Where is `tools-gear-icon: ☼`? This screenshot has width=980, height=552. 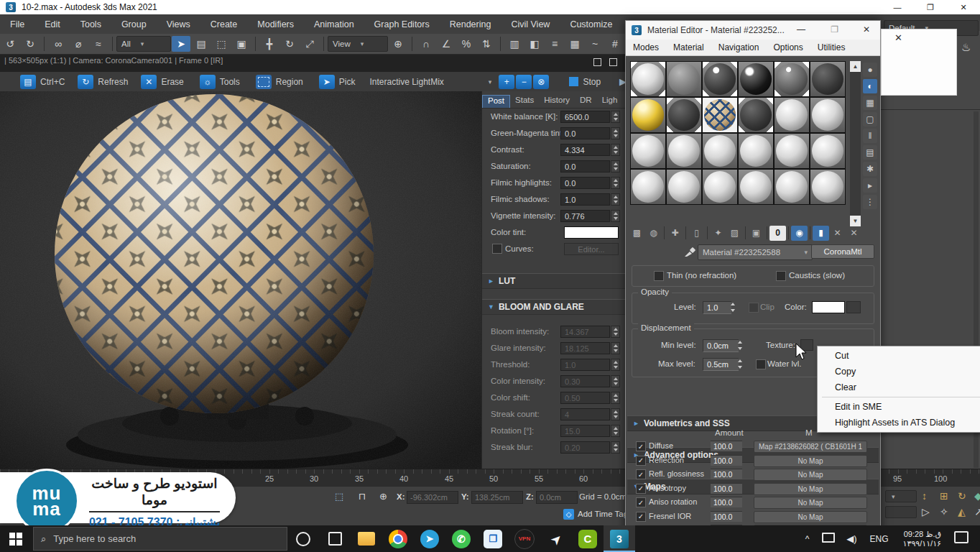
tools-gear-icon: ☼ is located at coordinates (208, 82).